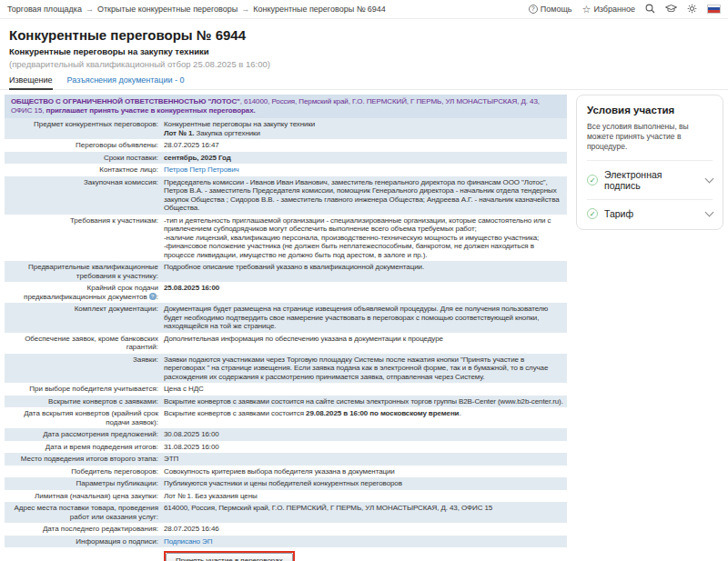 This screenshot has width=728, height=561. What do you see at coordinates (356, 368) in the screenshot?
I see `value-text: Заявки подаются участниками через Торгов…` at bounding box center [356, 368].